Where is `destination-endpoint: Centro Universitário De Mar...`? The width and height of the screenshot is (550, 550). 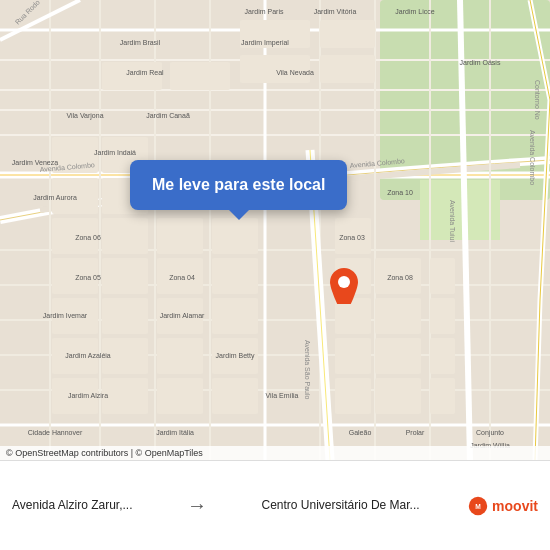
destination-endpoint: Centro Universitário De Mar... is located at coordinates (341, 506).